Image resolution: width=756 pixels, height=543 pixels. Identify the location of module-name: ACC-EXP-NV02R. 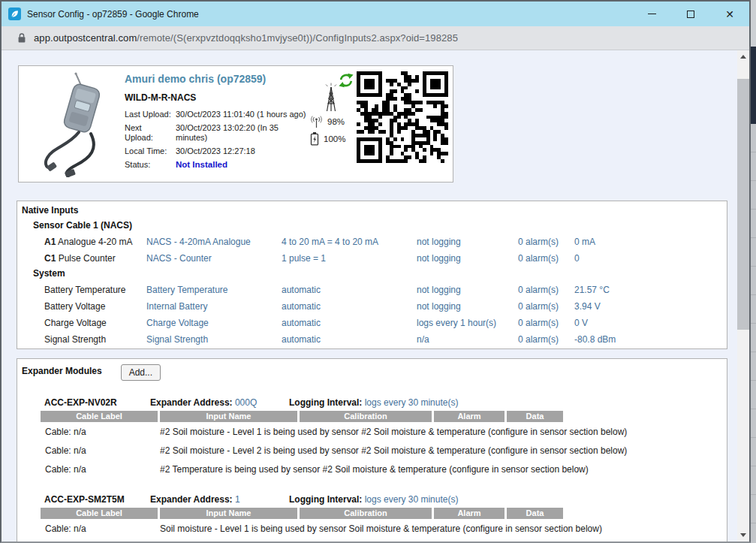
(98, 403).